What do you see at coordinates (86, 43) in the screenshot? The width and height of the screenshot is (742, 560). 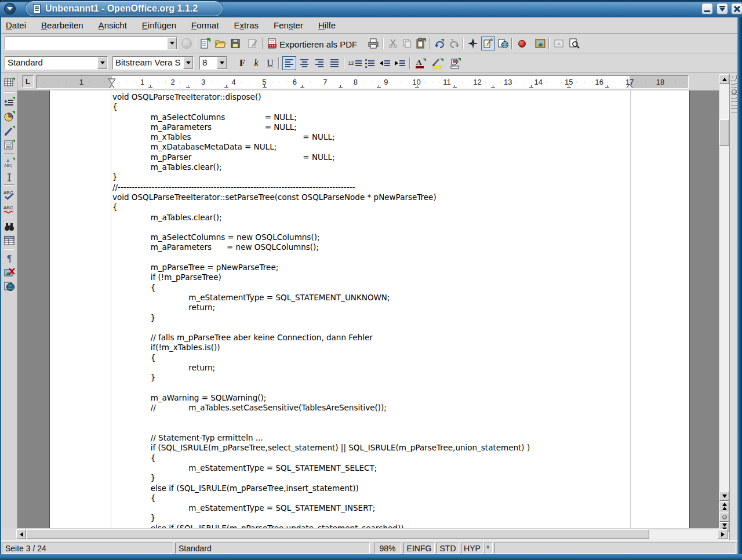 I see `url-input` at bounding box center [86, 43].